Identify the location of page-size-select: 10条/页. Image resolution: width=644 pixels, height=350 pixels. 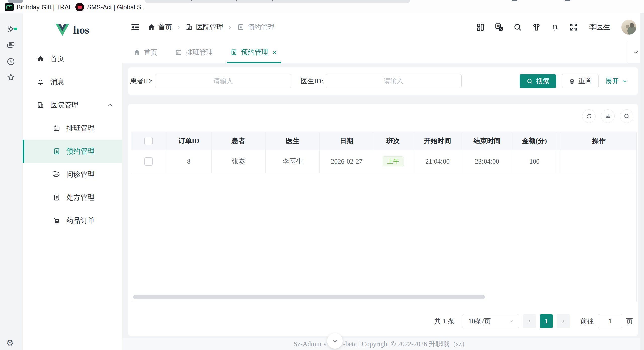
(491, 321).